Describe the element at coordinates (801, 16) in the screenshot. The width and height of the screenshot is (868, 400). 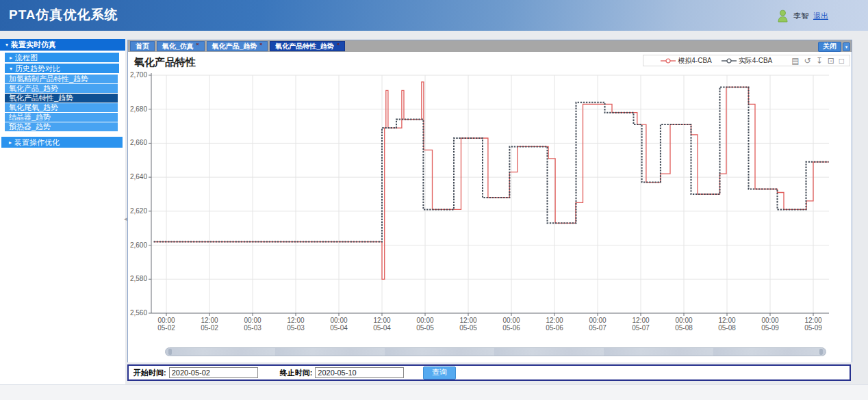
I see `username: 李智` at that location.